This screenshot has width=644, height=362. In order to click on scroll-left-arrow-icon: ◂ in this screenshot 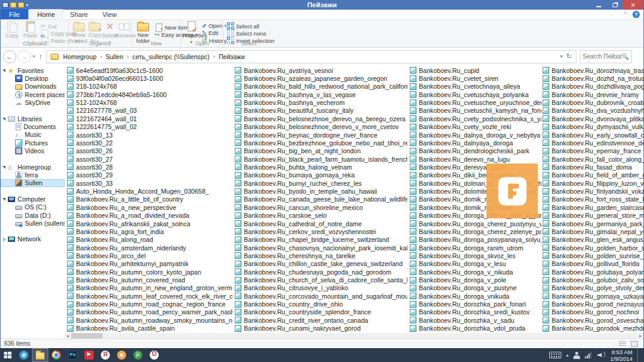, I will do `click(68, 335)`.